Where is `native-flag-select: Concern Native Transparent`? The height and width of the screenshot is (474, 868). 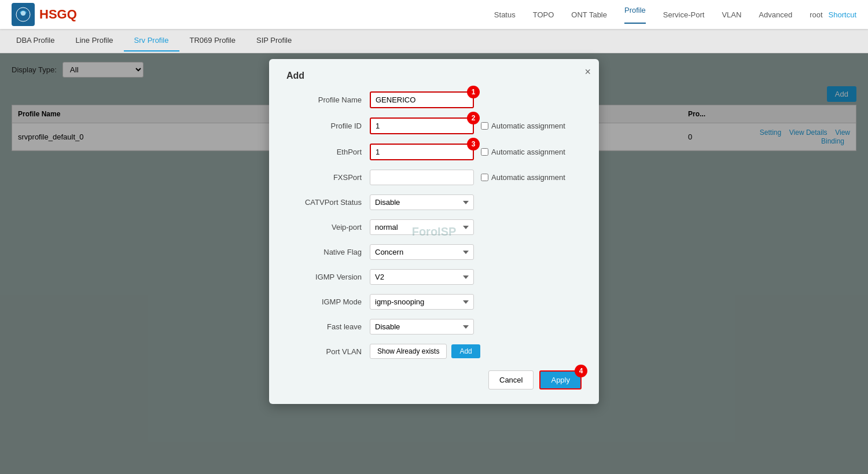
native-flag-select: Concern Native Transparent is located at coordinates (422, 252).